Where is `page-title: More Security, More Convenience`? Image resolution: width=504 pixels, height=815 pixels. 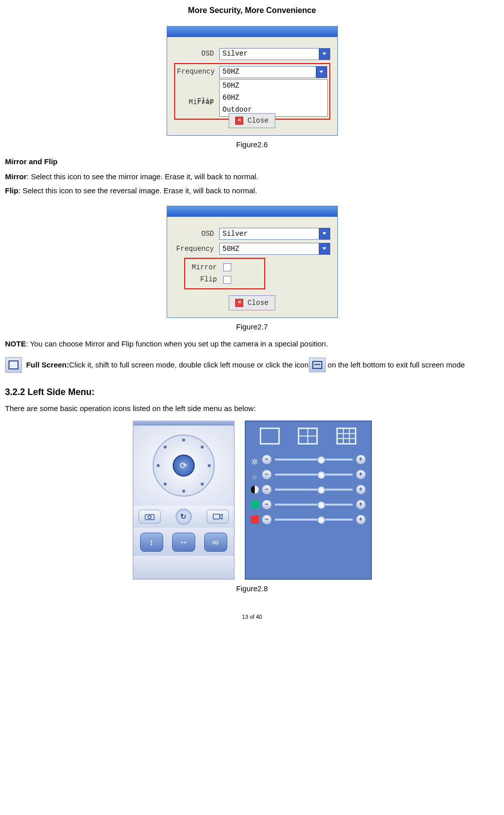
page-title: More Security, More Convenience is located at coordinates (252, 11).